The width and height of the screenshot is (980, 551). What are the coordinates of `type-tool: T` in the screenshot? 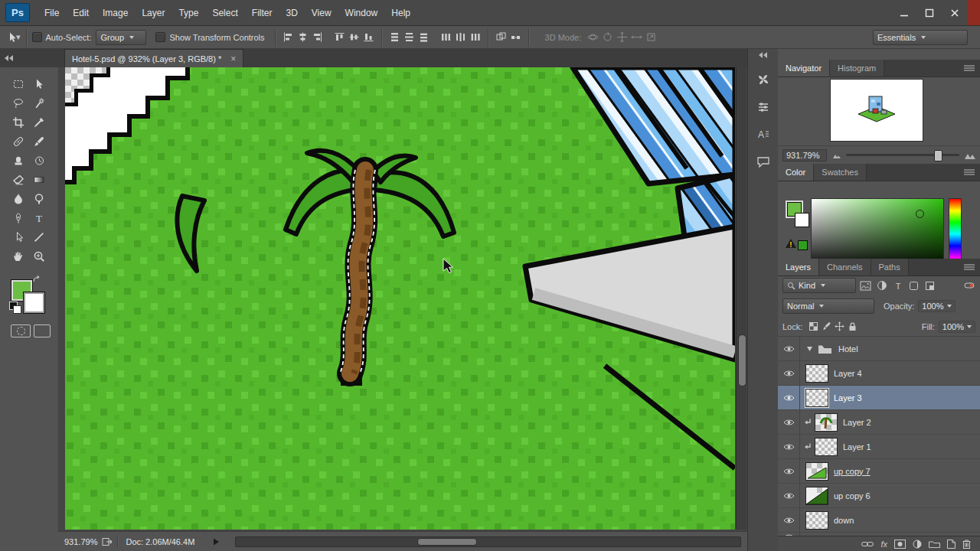 It's located at (38, 217).